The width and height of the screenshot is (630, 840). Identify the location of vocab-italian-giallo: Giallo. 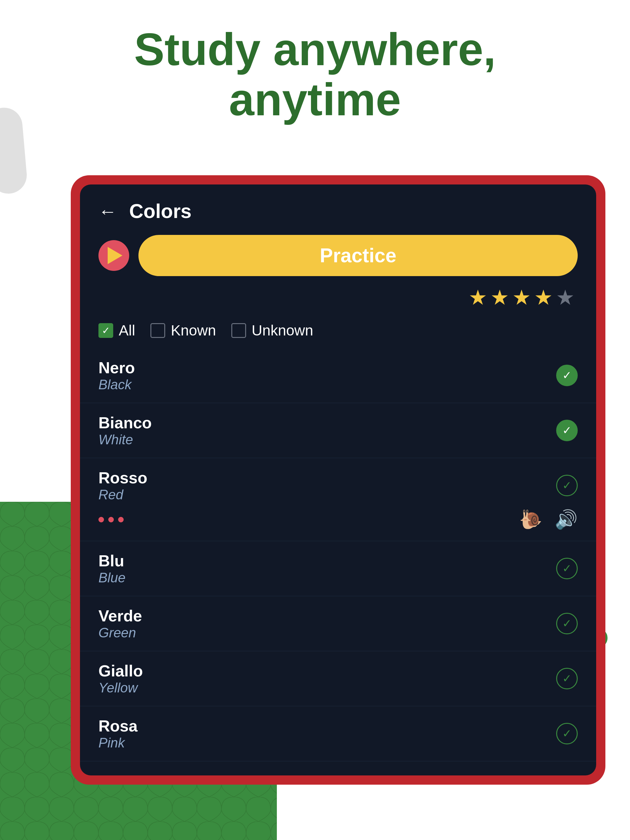
(121, 671).